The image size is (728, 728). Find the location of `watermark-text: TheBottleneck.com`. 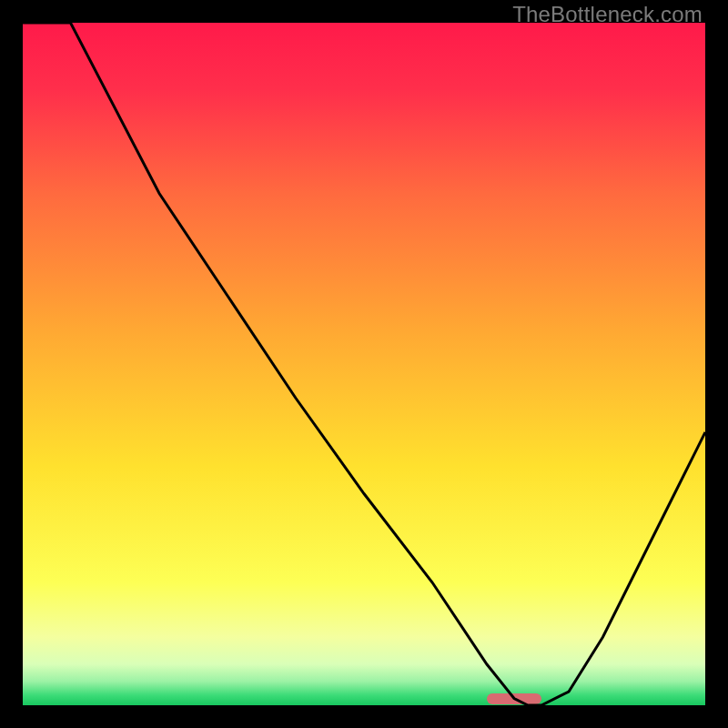

watermark-text: TheBottleneck.com is located at coordinates (608, 15).